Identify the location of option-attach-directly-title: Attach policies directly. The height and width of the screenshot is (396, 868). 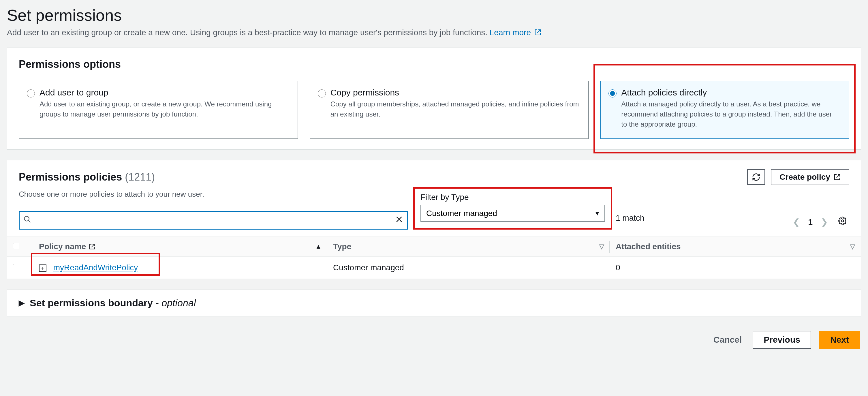
(730, 92).